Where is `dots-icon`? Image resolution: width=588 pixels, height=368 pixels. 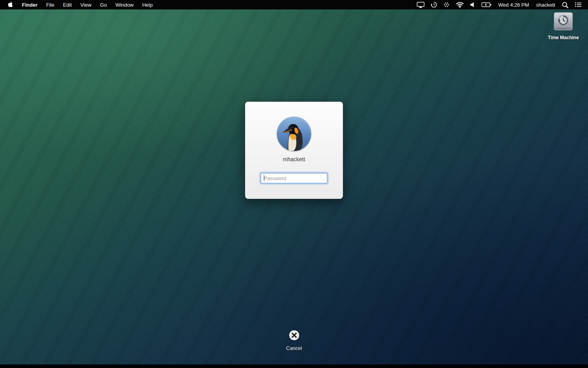
dots-icon is located at coordinates (446, 5).